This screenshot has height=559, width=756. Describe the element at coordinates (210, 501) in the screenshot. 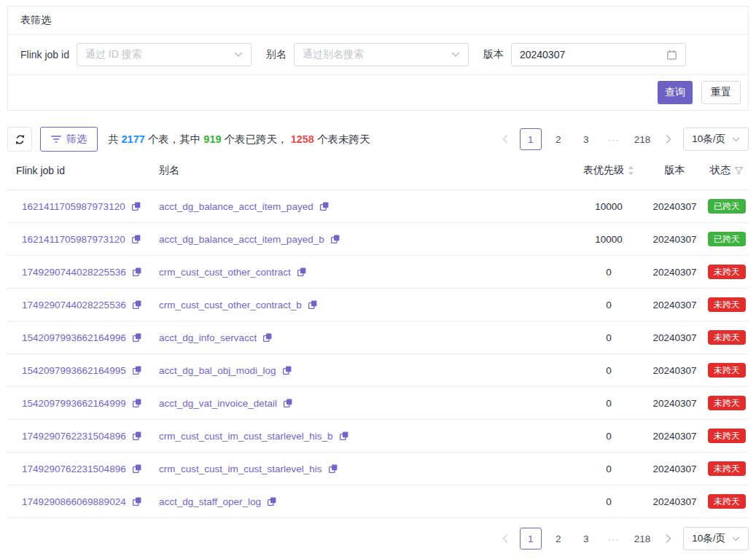

I see `alias-link: acct_dg_staff_oper_log` at that location.